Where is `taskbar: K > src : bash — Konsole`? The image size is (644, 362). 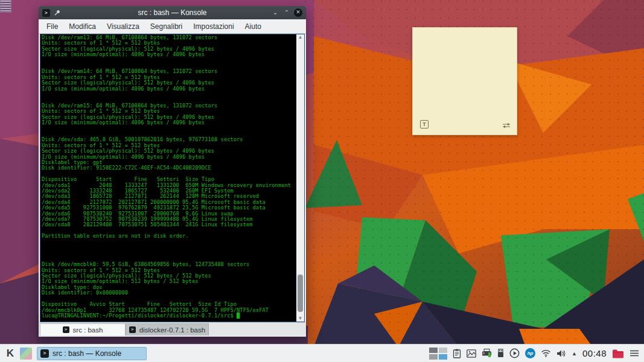 taskbar: K > src : bash — Konsole is located at coordinates (322, 353).